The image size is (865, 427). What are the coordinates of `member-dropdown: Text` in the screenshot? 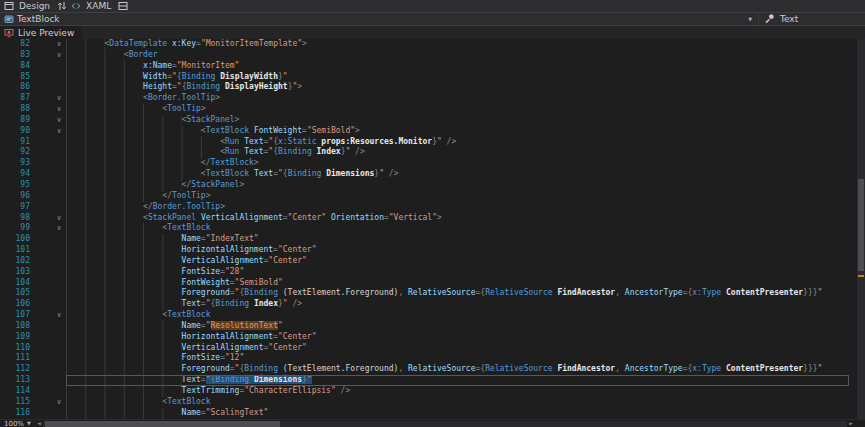 It's located at (812, 19).